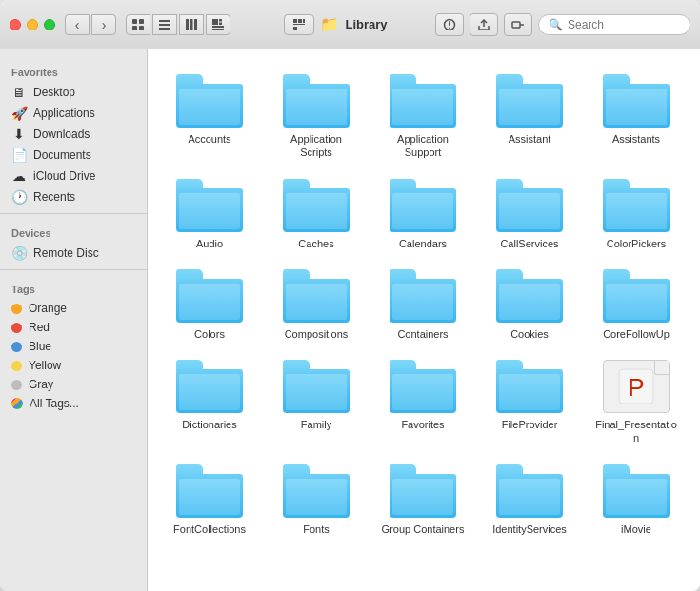 The image size is (700, 591). Describe the element at coordinates (316, 529) in the screenshot. I see `file-label: Fonts` at that location.